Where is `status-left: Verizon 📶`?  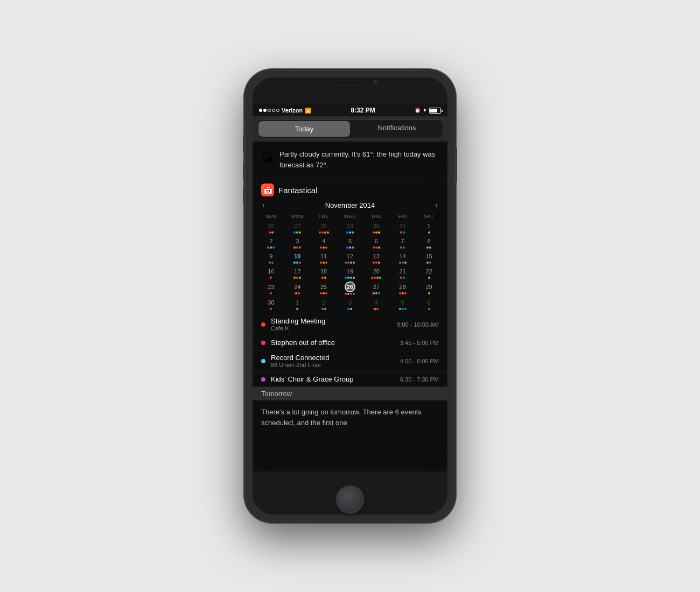
status-left: Verizon 📶 is located at coordinates (285, 110).